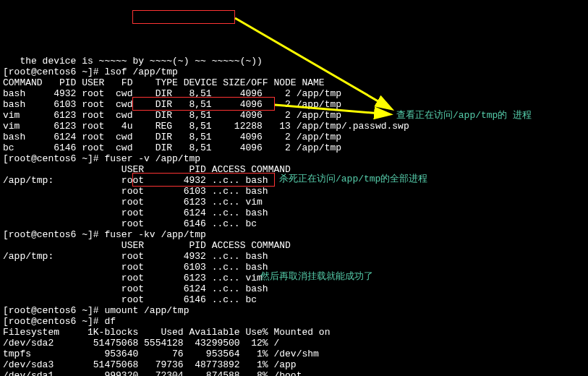 The image size is (588, 376). What do you see at coordinates (163, 82) in the screenshot?
I see `lsof-header: COMMAND PID USER FD TYPE DEVICE SIZE/OFF…` at bounding box center [163, 82].